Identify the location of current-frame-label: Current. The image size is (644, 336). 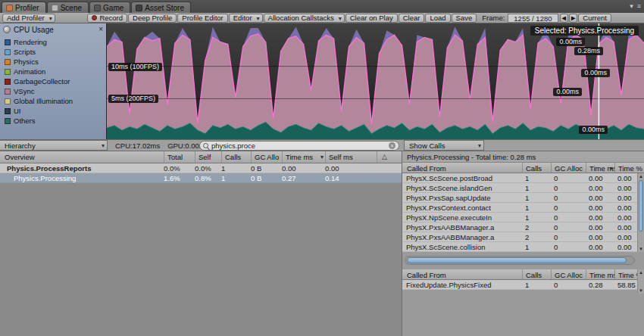
(595, 18).